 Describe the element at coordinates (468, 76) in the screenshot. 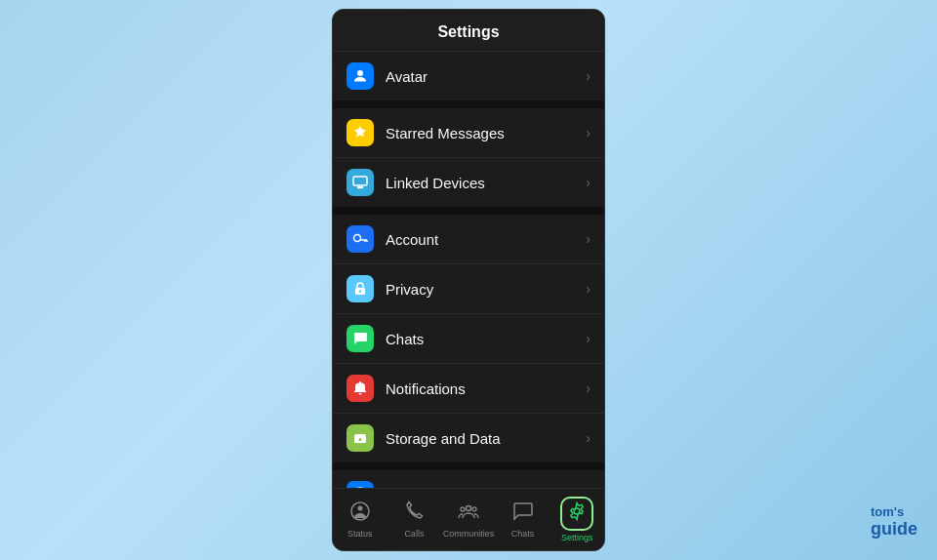

I see `menu-item-avatar: Avatar ›` at that location.